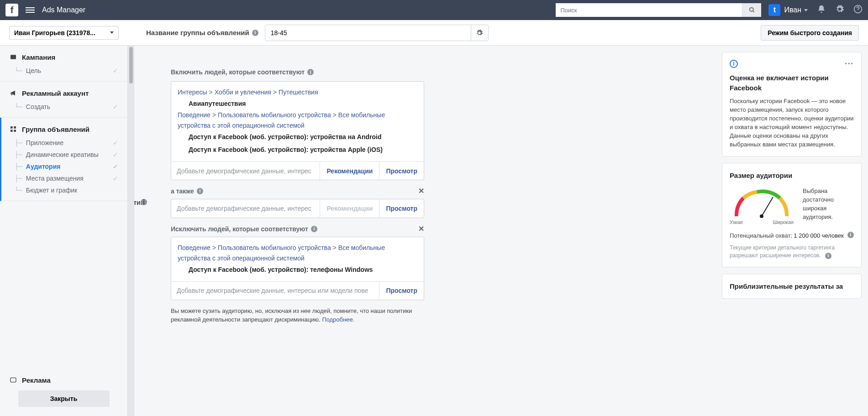  I want to click on user-menu: t Иван, so click(788, 10).